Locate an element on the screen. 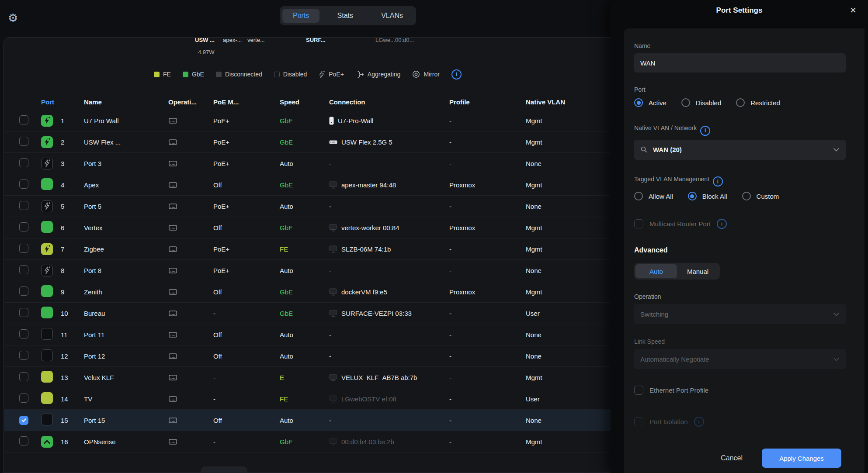 This screenshot has width=868, height=473. table-row: 8Port 8PoE+Auto--None is located at coordinates (307, 271).